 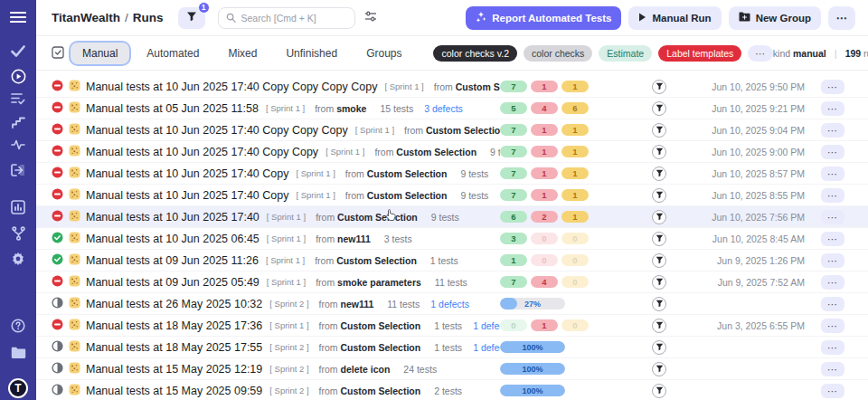 What do you see at coordinates (173, 282) in the screenshot?
I see `run-title: Manual tests at 09 Jun 2025 05:49` at bounding box center [173, 282].